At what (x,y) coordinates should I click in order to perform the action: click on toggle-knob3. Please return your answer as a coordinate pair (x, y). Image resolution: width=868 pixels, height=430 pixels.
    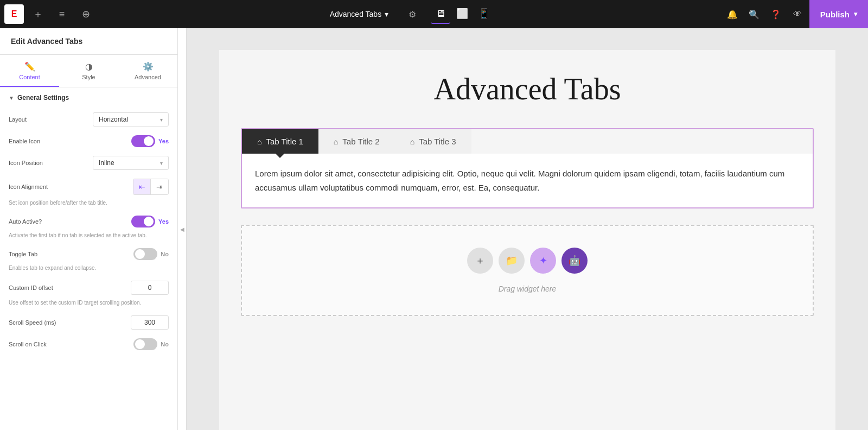
    Looking at the image, I should click on (140, 254).